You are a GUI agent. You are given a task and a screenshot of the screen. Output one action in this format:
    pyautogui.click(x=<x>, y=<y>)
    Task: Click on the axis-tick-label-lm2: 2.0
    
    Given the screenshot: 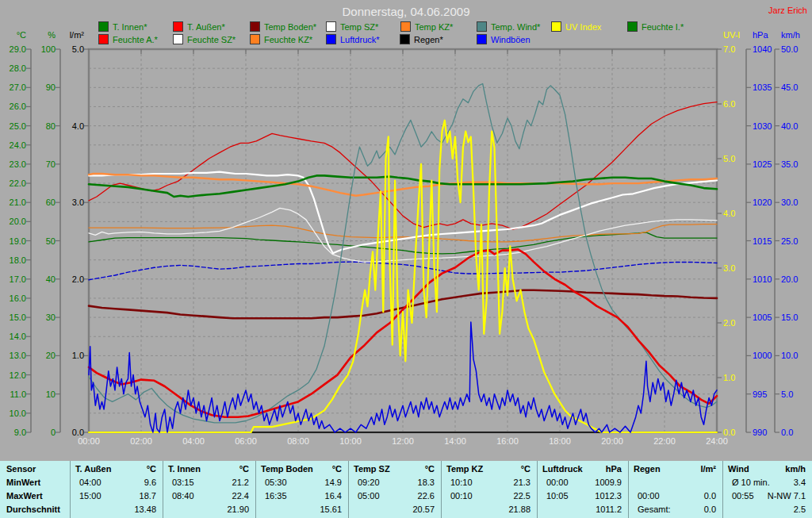 What is the action you would take?
    pyautogui.click(x=78, y=279)
    